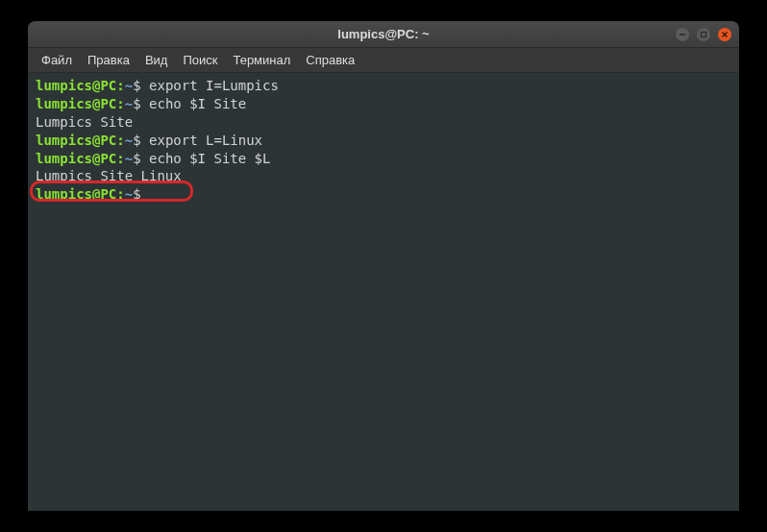 The height and width of the screenshot is (532, 767). What do you see at coordinates (384, 140) in the screenshot?
I see `terminal-line: lumpics@PC:~$ export L=Linux` at bounding box center [384, 140].